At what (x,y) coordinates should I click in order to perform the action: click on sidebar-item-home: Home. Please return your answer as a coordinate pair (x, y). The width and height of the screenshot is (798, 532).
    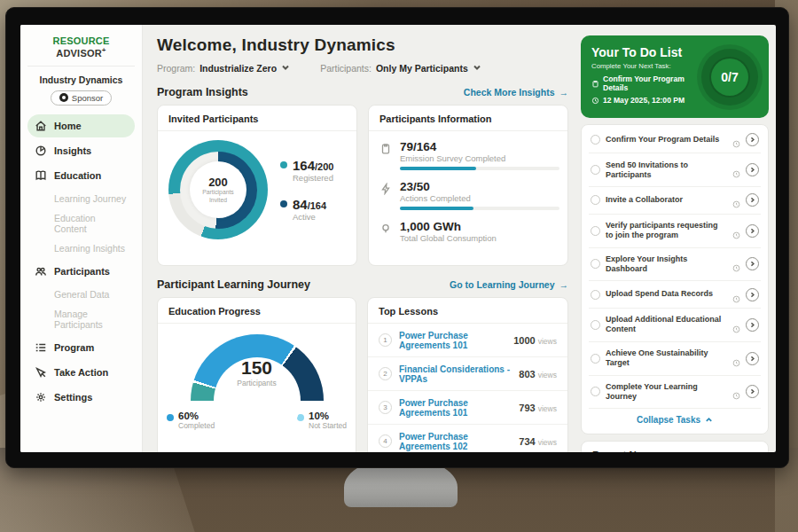
    Looking at the image, I should click on (82, 126).